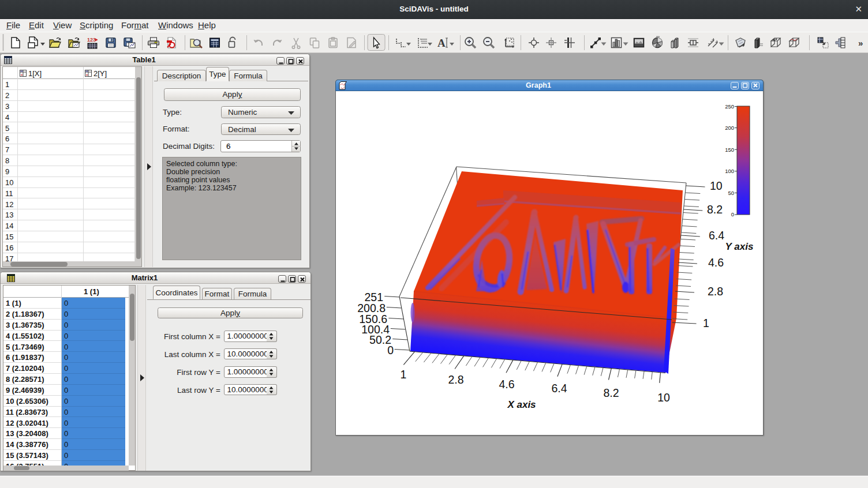  Describe the element at coordinates (731, 193) in the screenshot. I see `svg-text: 50` at that location.